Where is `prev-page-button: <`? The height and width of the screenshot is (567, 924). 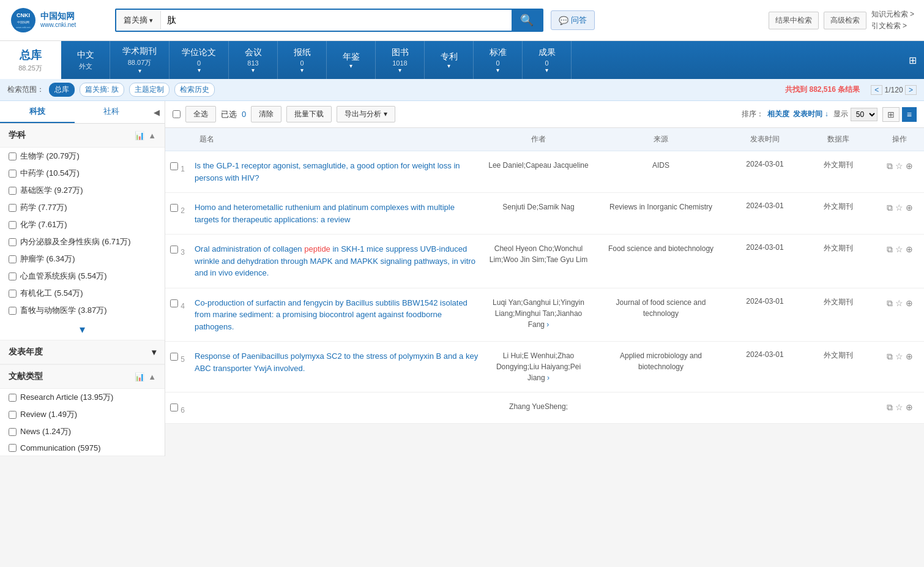 prev-page-button: < is located at coordinates (876, 90).